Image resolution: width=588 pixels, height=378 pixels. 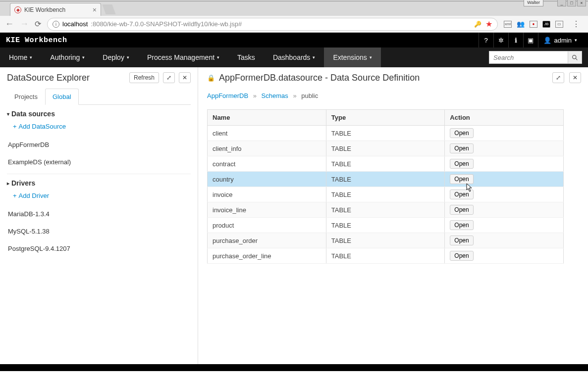 What do you see at coordinates (267, 134) in the screenshot?
I see `cell-name: client` at bounding box center [267, 134].